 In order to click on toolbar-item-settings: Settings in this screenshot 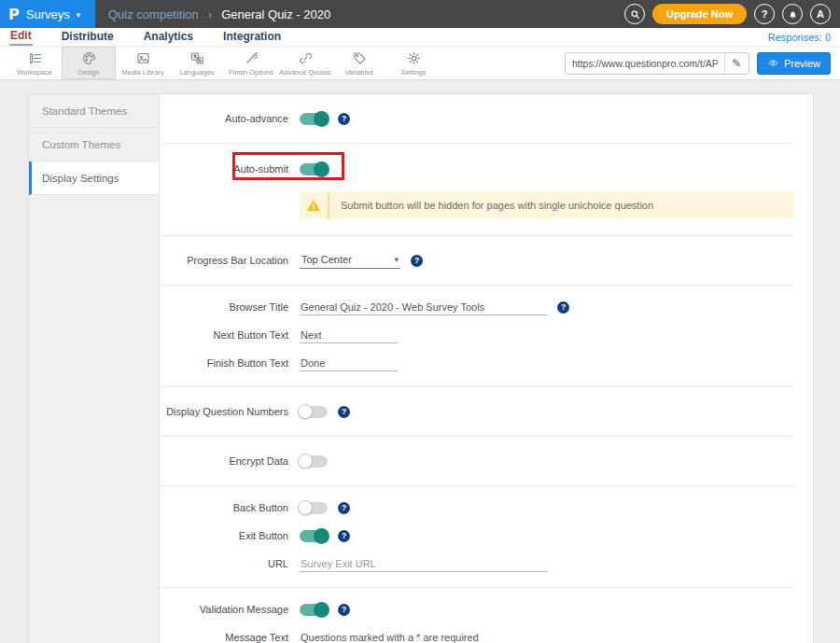, I will do `click(413, 63)`.